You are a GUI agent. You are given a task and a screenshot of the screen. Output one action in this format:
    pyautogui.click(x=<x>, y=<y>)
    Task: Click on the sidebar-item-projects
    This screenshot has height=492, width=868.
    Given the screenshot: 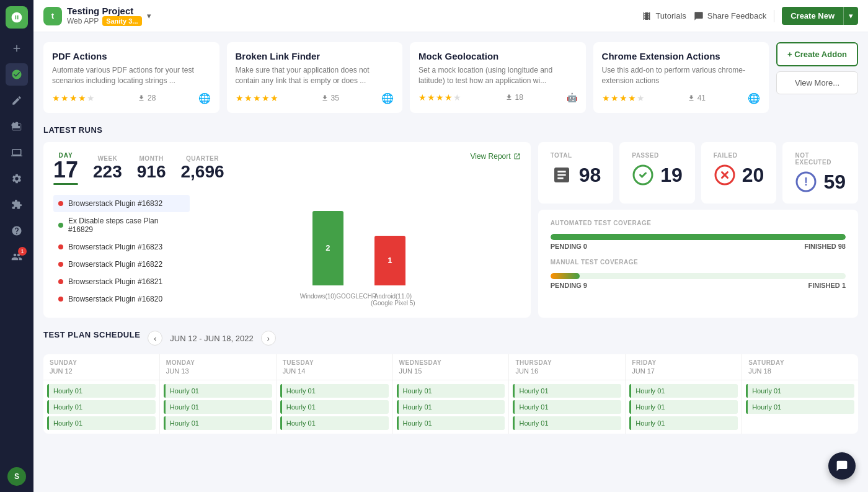 What is the action you would take?
    pyautogui.click(x=17, y=127)
    